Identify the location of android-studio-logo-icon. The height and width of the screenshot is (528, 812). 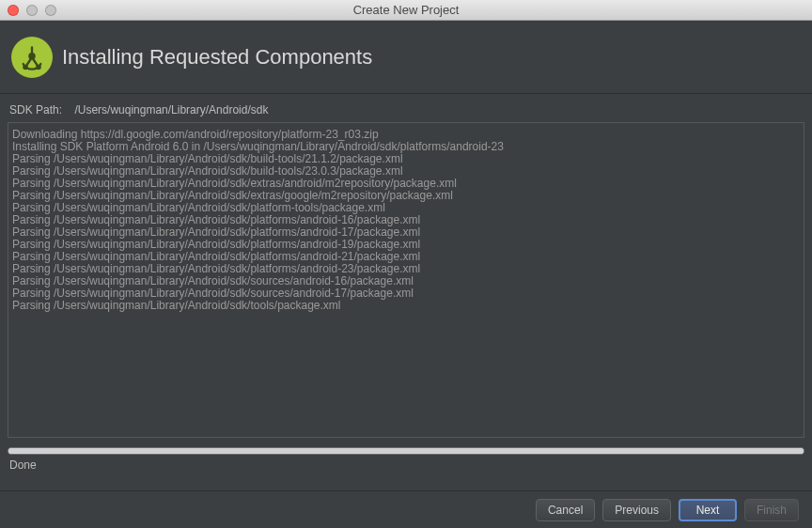
(32, 57).